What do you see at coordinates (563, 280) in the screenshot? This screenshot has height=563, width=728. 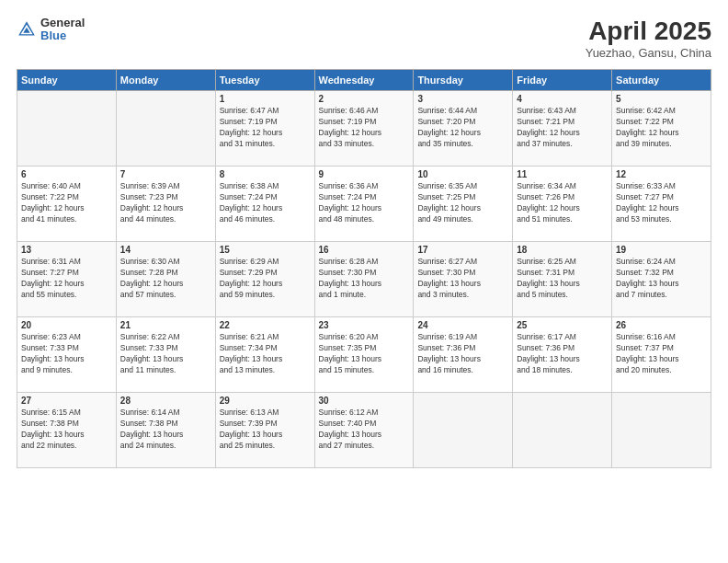 I see `calendar-cell: 18Sunrise: 6:25 AM Sunset: 7:31 PM Dayli…` at bounding box center [563, 280].